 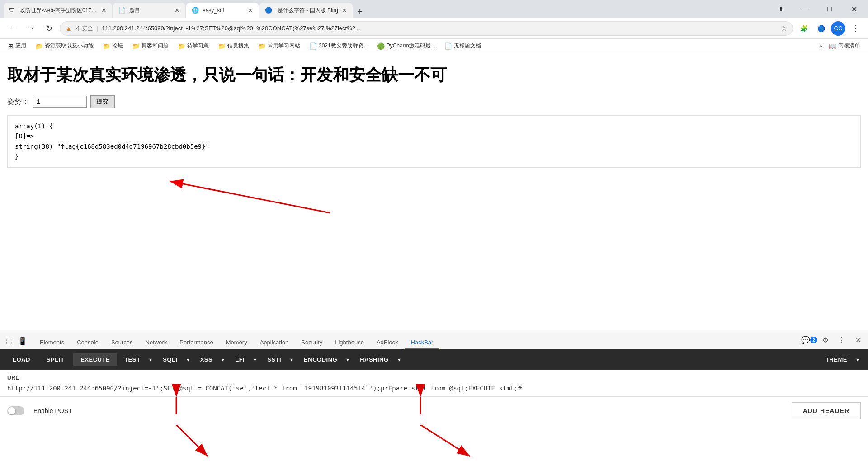 What do you see at coordinates (838, 28) in the screenshot?
I see `profile-avatar: CC` at bounding box center [838, 28].